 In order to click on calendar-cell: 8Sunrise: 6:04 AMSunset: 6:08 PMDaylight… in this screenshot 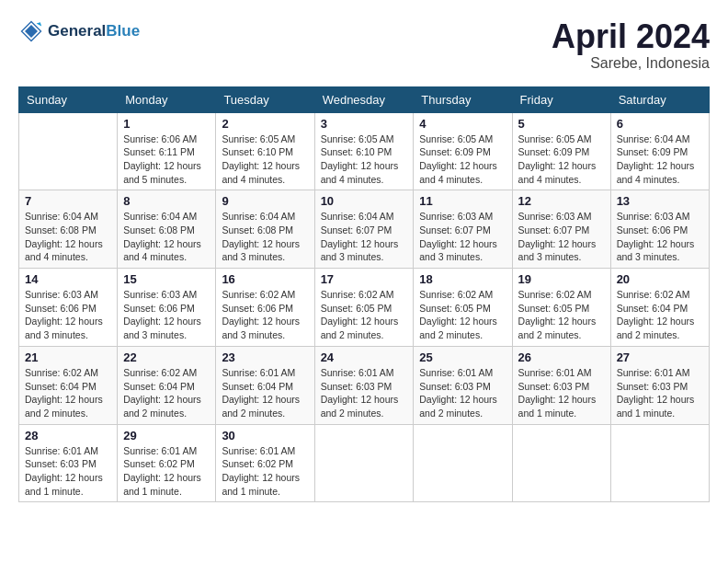, I will do `click(167, 230)`.